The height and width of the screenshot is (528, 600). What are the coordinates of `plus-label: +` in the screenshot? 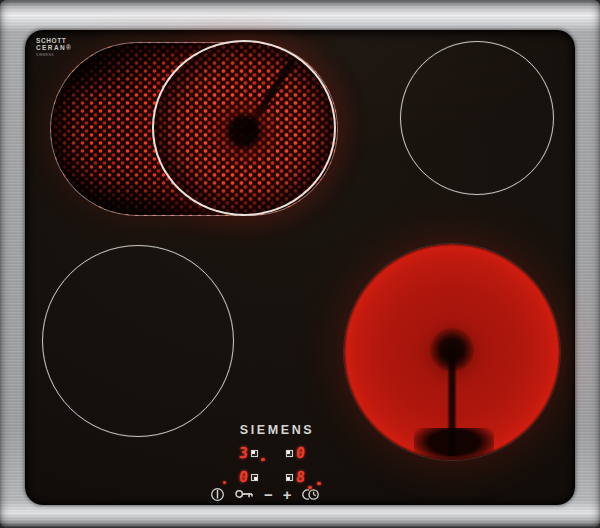 It's located at (288, 494).